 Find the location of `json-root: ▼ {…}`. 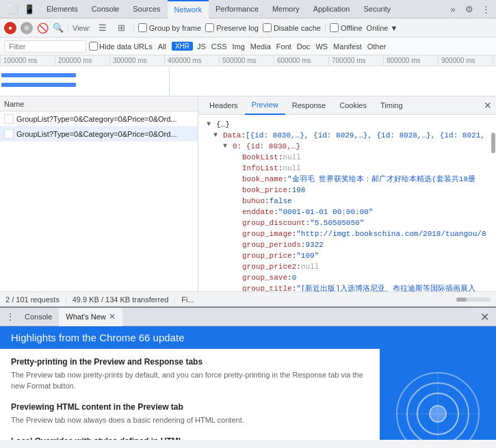

json-root: ▼ {…} is located at coordinates (348, 124).